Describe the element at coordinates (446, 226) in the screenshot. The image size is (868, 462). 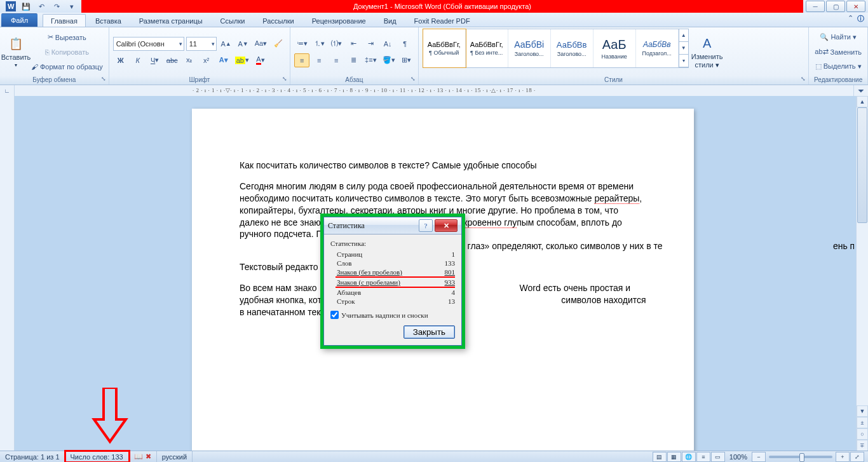
I see `dialog-close-button: ✕` at that location.